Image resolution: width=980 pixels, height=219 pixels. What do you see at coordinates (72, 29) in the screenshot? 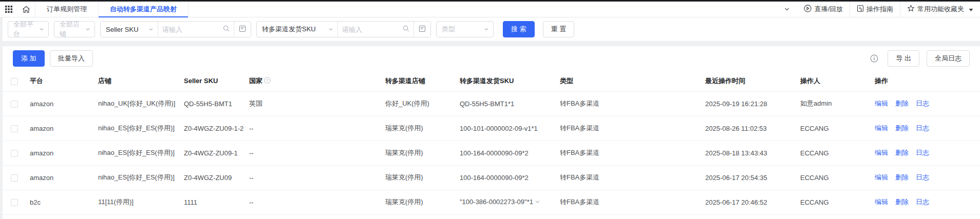
I see `store-select-placeholder: 全部店铺` at bounding box center [72, 29].